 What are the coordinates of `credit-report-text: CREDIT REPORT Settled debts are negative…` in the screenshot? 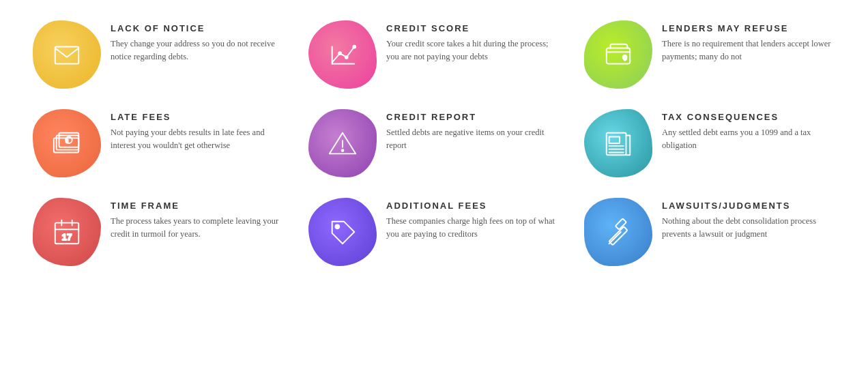 It's located at (473, 131).